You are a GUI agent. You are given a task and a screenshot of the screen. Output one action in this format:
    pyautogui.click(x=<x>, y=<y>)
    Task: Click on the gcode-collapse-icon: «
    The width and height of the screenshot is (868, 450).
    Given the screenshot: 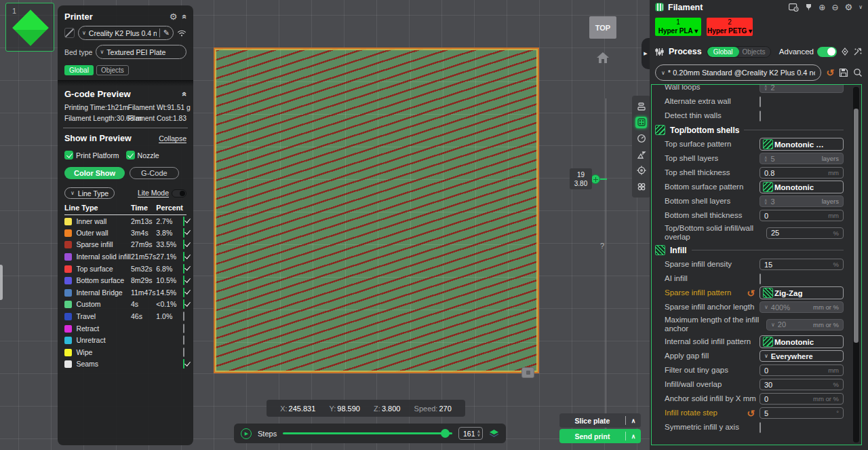 What is the action you would take?
    pyautogui.click(x=184, y=94)
    